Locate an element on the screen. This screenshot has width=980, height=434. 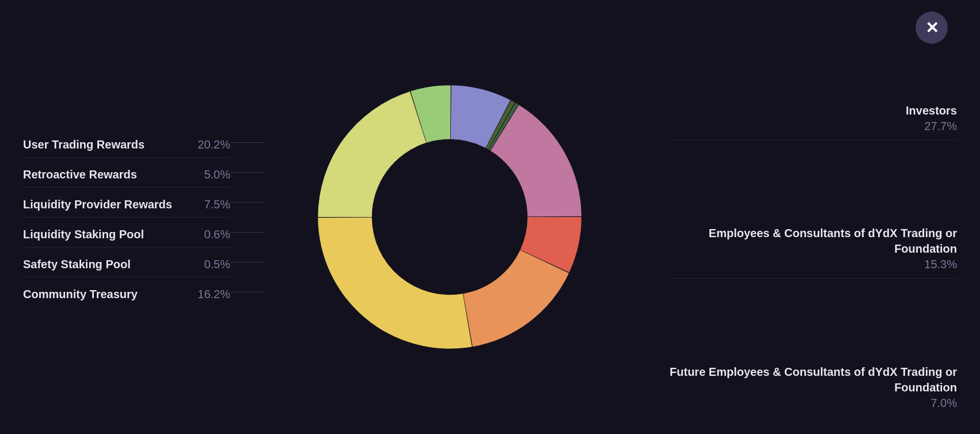
legend-label: User Trading Rewards is located at coordinates (84, 145).